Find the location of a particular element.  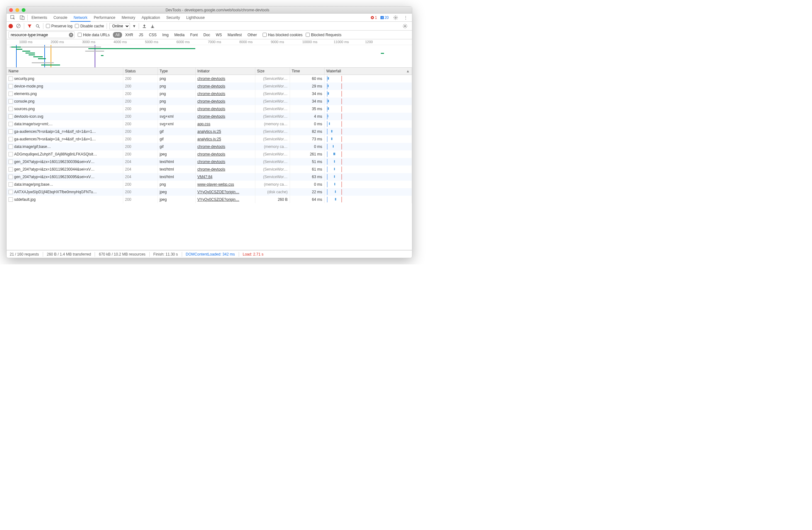

traffic-lights is located at coordinates (17, 10).